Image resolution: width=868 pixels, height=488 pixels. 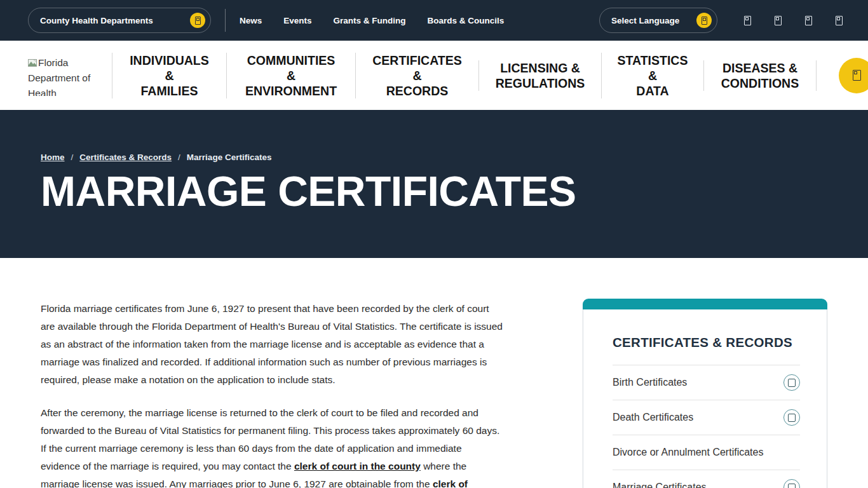 What do you see at coordinates (272, 446) in the screenshot?
I see `process-paragraph: After the ceremony, the marriage license…` at bounding box center [272, 446].